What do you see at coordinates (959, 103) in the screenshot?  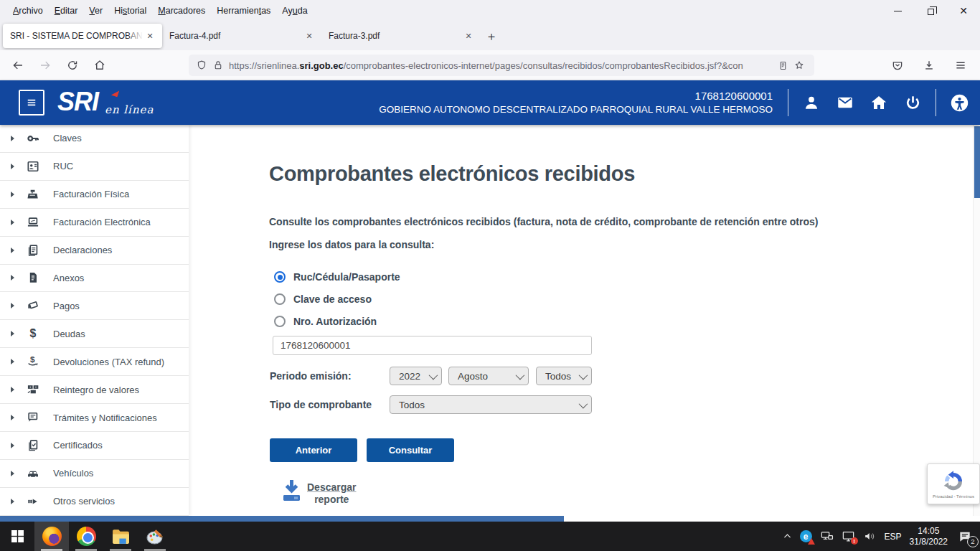 I see `accessibility-button` at bounding box center [959, 103].